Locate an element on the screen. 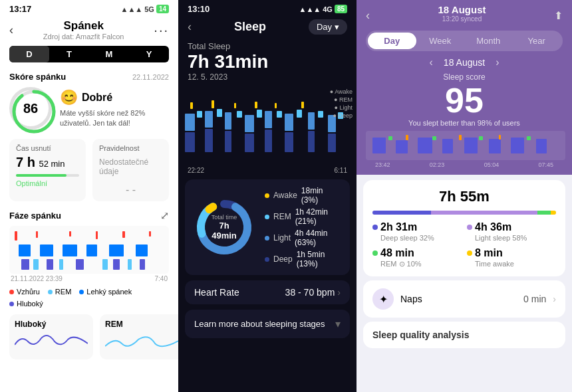  expand-icon: ⤢ is located at coordinates (165, 215).